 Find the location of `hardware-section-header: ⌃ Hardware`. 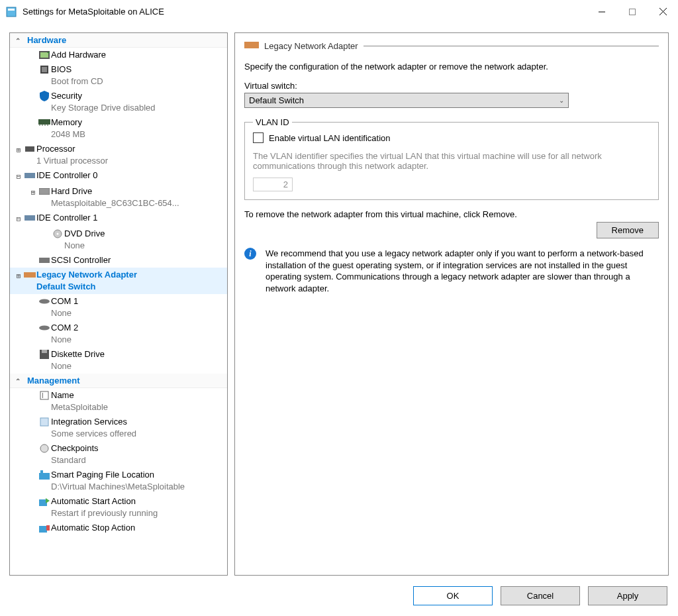

hardware-section-header: ⌃ Hardware is located at coordinates (119, 40).